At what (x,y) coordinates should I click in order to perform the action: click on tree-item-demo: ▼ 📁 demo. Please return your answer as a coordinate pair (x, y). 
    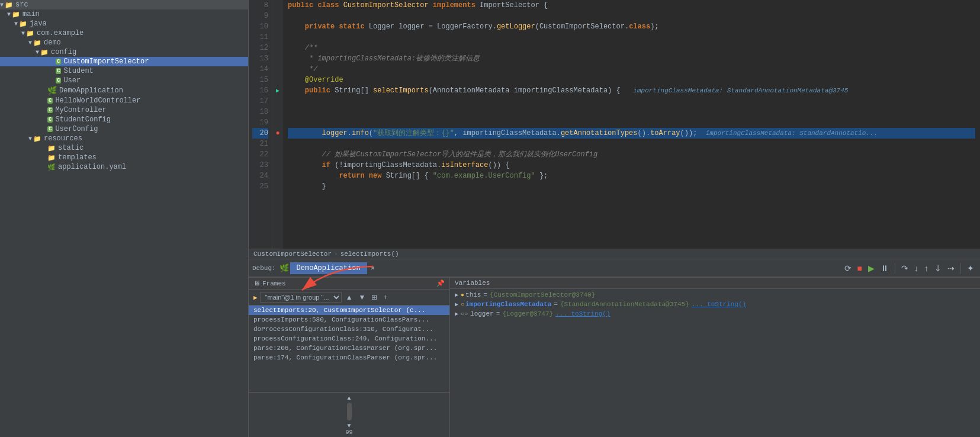
    Looking at the image, I should click on (124, 43).